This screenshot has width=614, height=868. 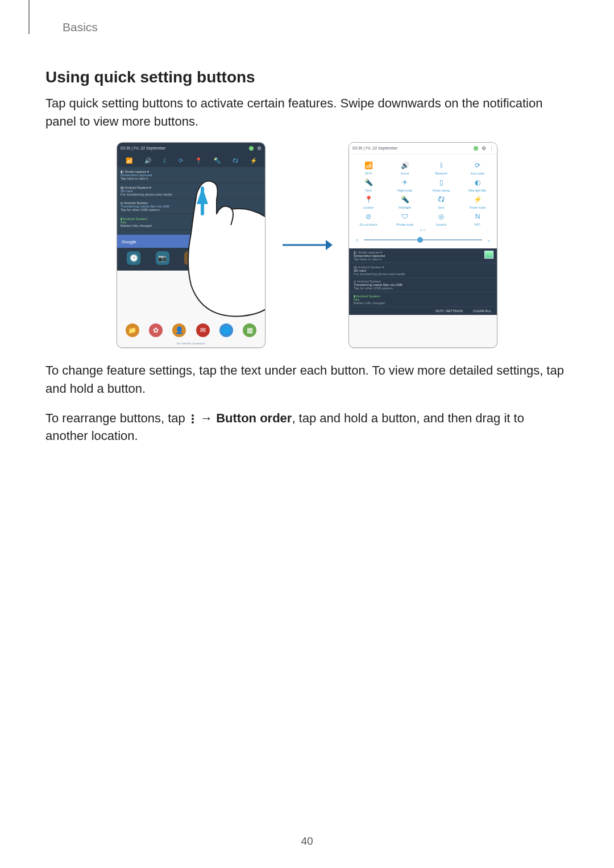 I want to click on section-header: Basics, so click(x=316, y=27).